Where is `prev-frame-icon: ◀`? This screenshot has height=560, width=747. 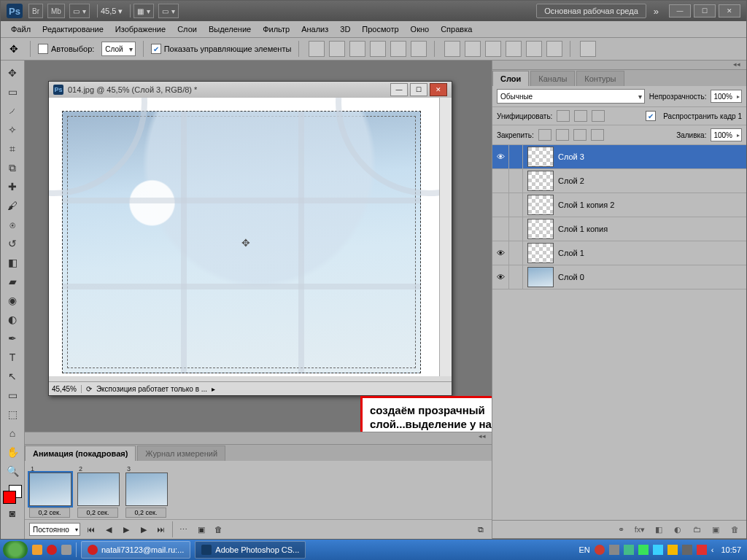 prev-frame-icon: ◀ is located at coordinates (109, 529).